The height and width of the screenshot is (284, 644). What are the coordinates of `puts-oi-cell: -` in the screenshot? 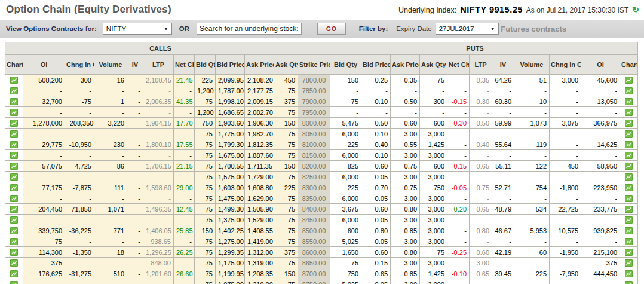 It's located at (601, 282).